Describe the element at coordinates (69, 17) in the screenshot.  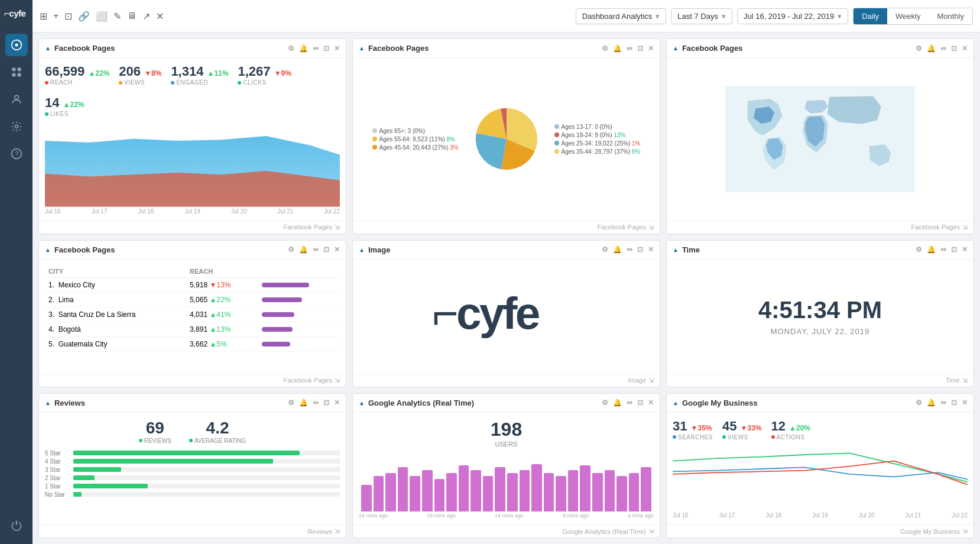
I see `monitor-icon: ⊡` at that location.